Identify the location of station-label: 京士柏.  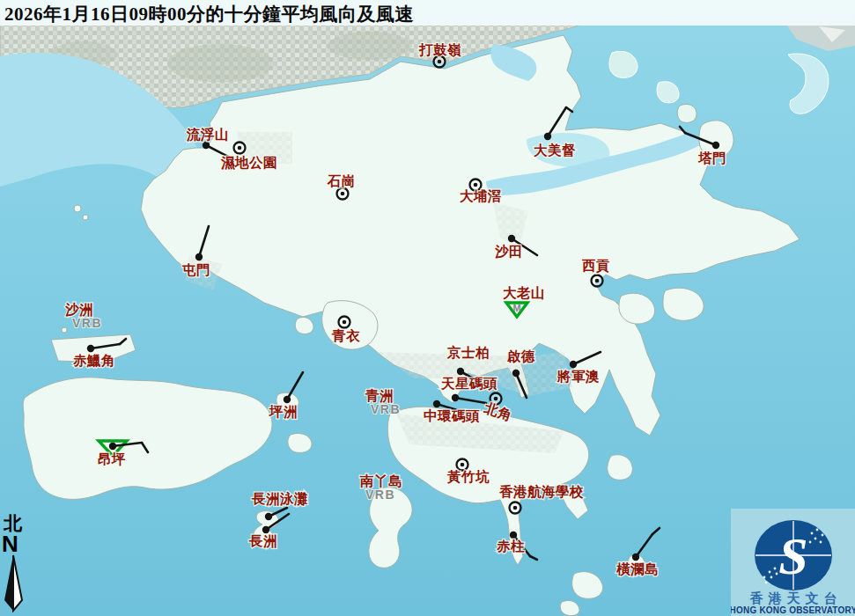
(468, 352).